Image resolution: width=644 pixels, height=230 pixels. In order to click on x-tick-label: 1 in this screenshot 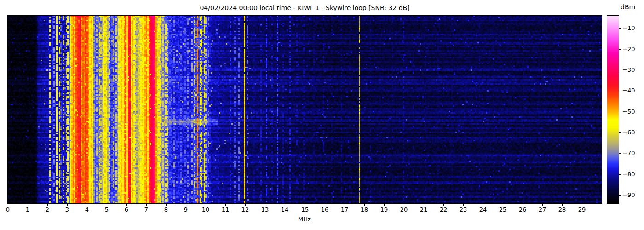, I will do `click(28, 210)`.